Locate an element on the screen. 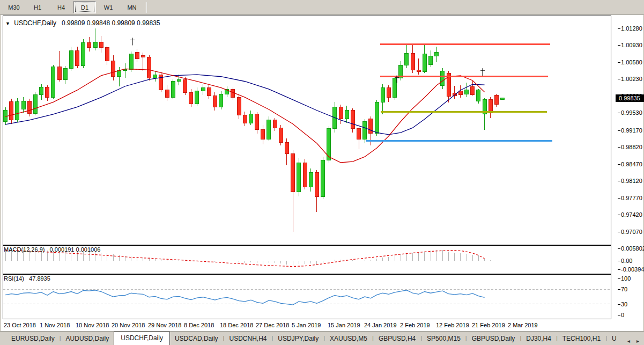  axis-label: 0.99170 is located at coordinates (632, 130).